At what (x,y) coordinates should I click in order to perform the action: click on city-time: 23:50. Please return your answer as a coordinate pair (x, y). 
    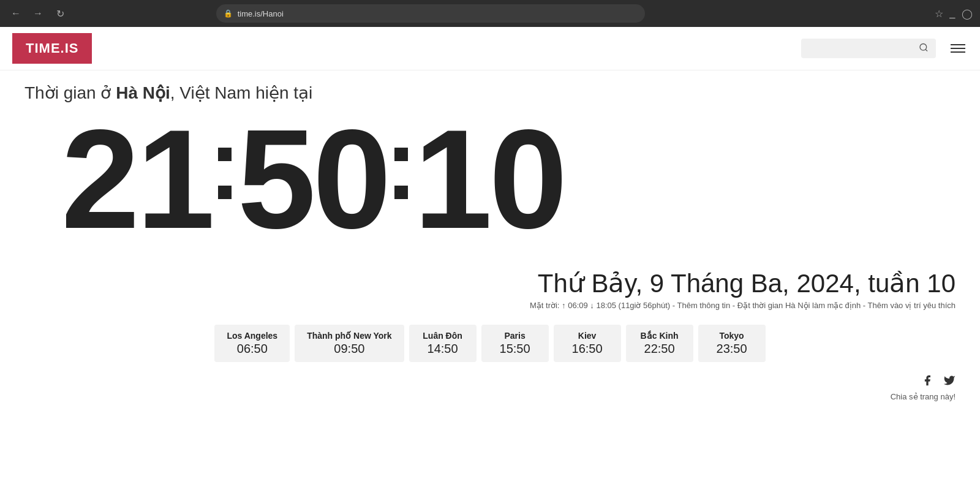
    Looking at the image, I should click on (732, 349).